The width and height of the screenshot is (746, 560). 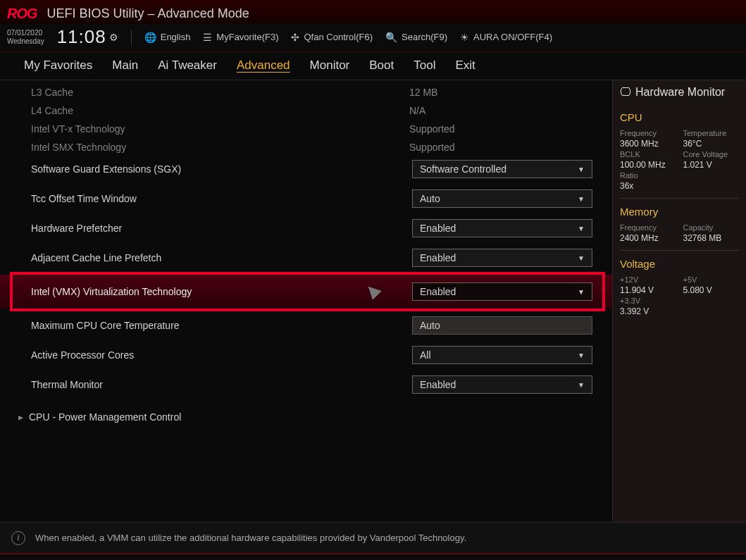 What do you see at coordinates (502, 228) in the screenshot?
I see `dropdown-hw-prefetch: Enabled▼` at bounding box center [502, 228].